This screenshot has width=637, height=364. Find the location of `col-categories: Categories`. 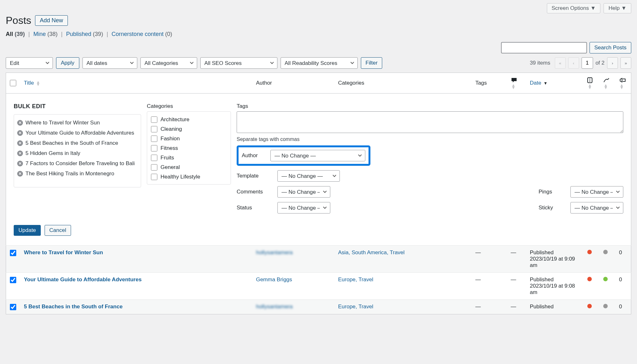

col-categories: Categories is located at coordinates (403, 83).